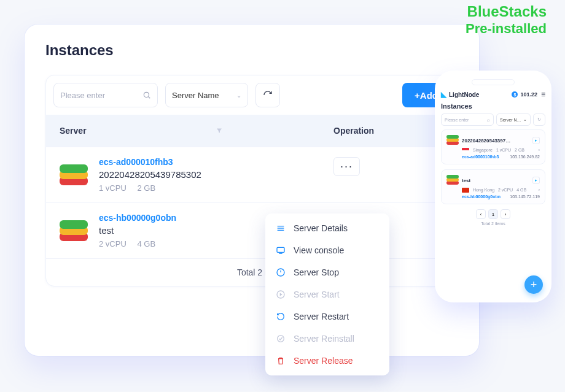 This screenshot has width=565, height=392. What do you see at coordinates (281, 250) in the screenshot?
I see `console-icon` at bounding box center [281, 250].